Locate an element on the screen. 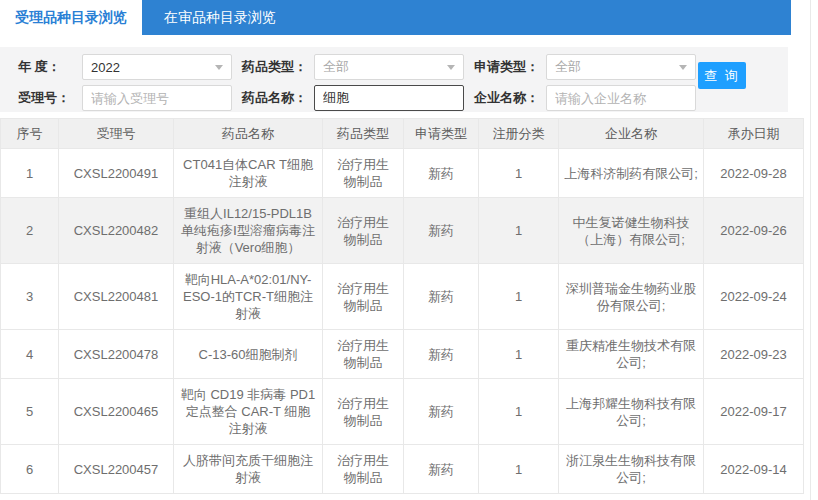 The image size is (818, 500). drug-type-label: 药品类型： is located at coordinates (278, 67).